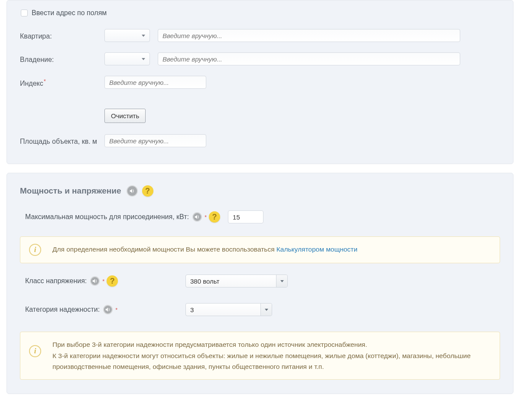 Image resolution: width=520 pixels, height=420 pixels. I want to click on ownership-label: Владение:, so click(37, 60).